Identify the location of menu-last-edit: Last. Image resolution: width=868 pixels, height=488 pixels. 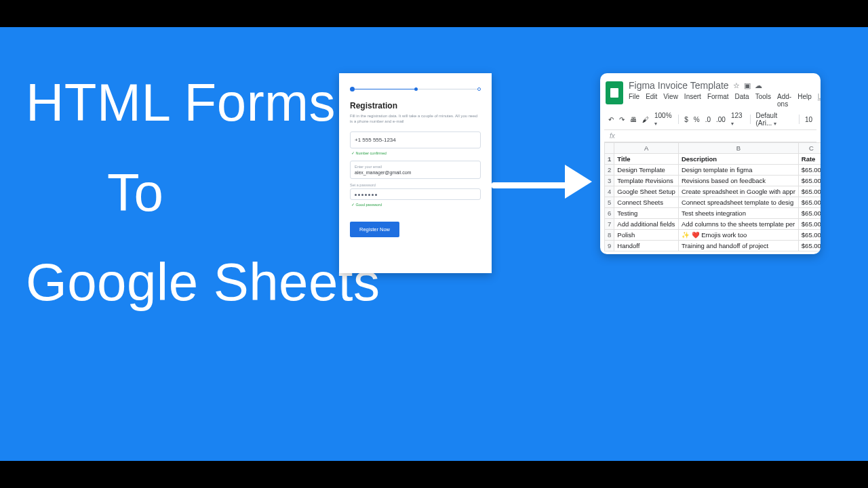
(819, 100).